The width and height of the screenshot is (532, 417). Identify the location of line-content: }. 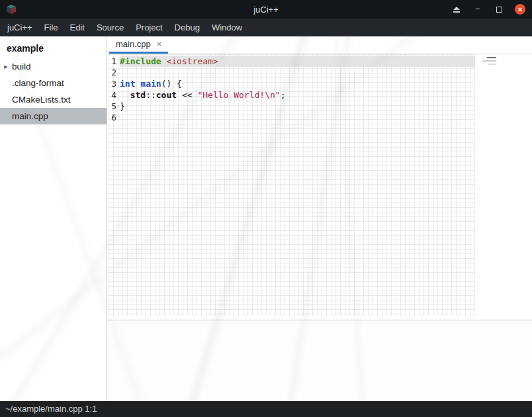
(298, 106).